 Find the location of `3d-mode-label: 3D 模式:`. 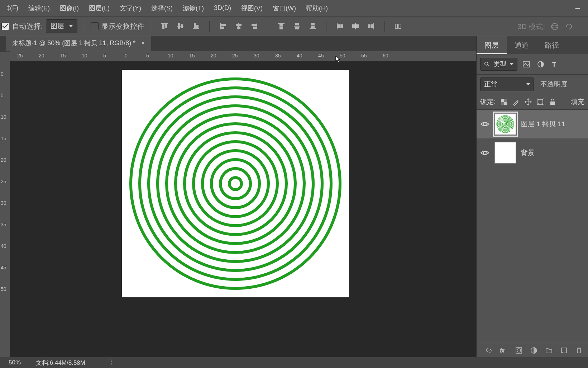

3d-mode-label: 3D 模式: is located at coordinates (531, 27).